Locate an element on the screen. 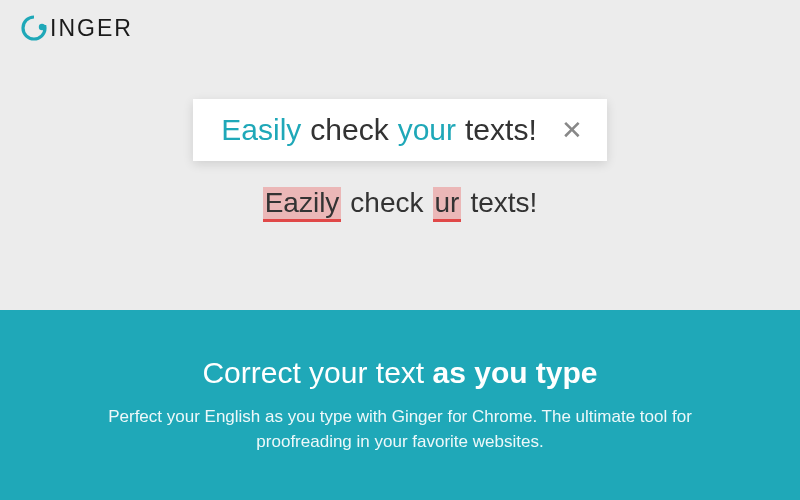 The width and height of the screenshot is (800, 500). brand-logo: INGER is located at coordinates (76, 28).